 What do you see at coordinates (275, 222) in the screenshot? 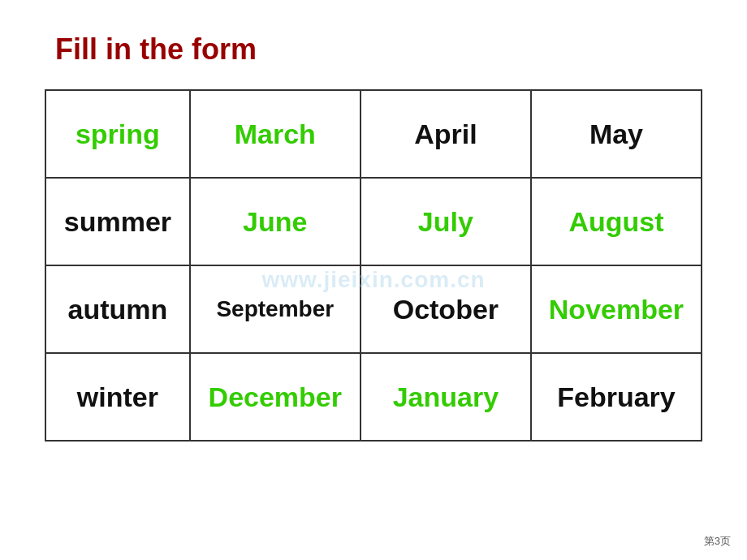
I see `month-cell: June` at bounding box center [275, 222].